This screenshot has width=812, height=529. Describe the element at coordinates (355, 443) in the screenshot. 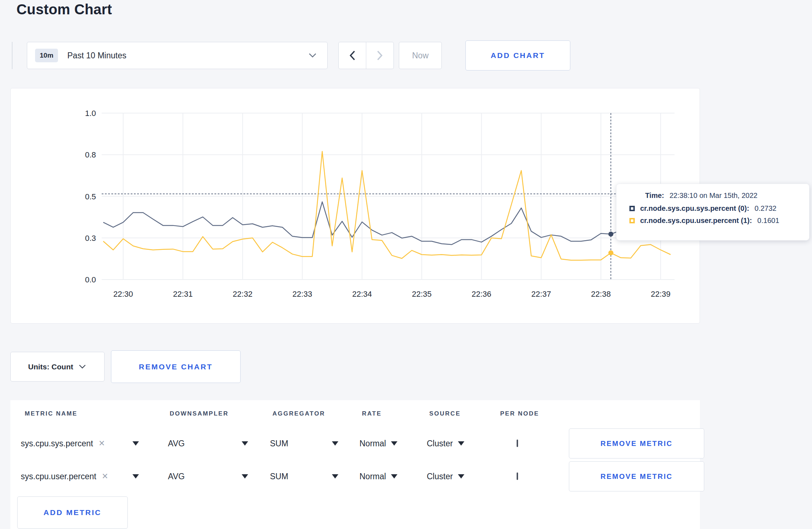

I see `table-row: sys.cpu.sys.percent ✕ AVG SUM Normal Clu…` at that location.